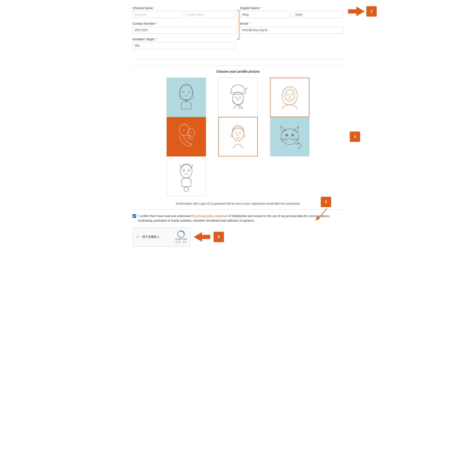  I want to click on donation-col: Donation Target *, so click(184, 43).